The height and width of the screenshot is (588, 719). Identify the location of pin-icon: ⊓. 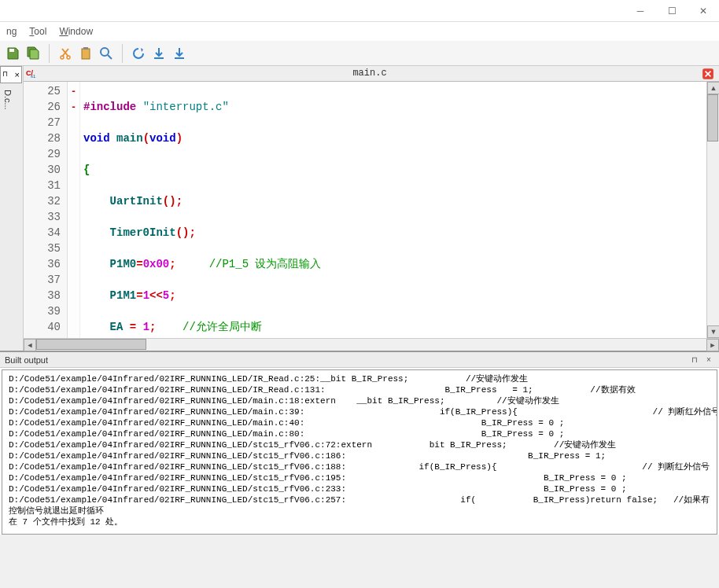
(5, 75).